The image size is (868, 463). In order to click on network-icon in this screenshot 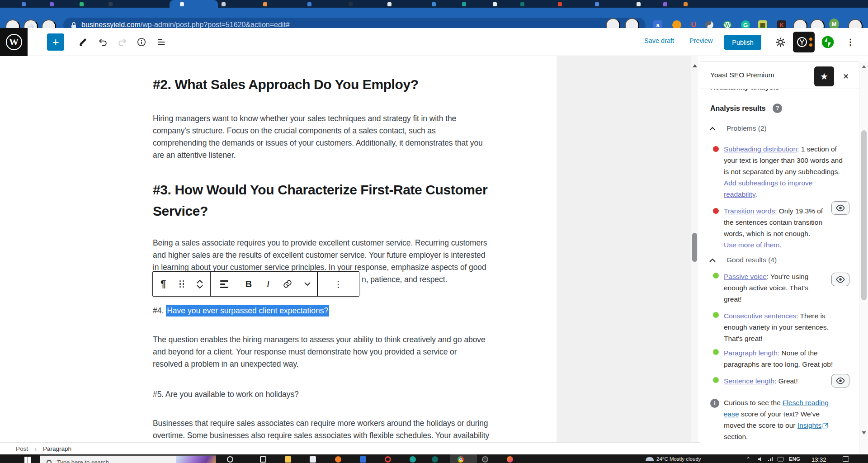, I will do `click(770, 459)`.